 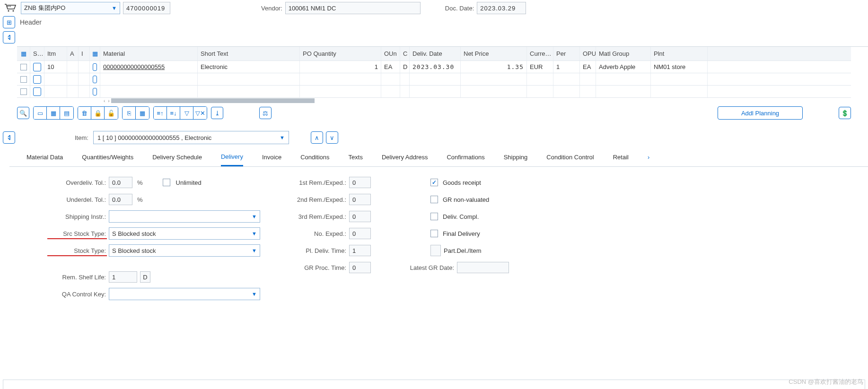 What do you see at coordinates (434, 216) in the screenshot?
I see `deliv-compl-checkbox` at bounding box center [434, 216].